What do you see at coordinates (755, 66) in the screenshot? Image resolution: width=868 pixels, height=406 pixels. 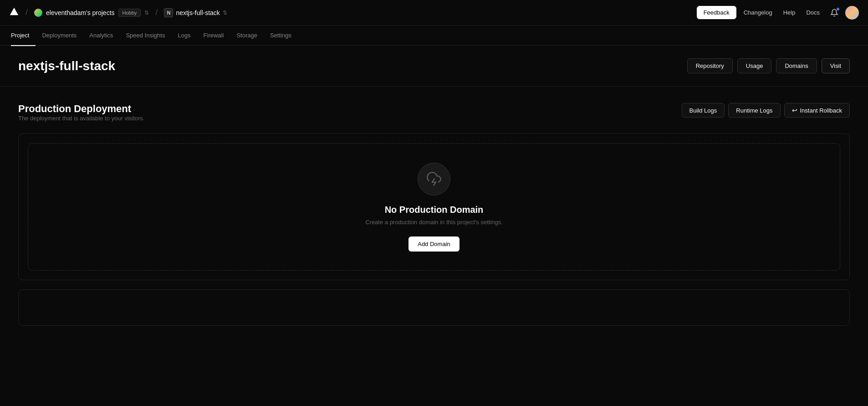 I see `usage-button: Usage` at bounding box center [755, 66].